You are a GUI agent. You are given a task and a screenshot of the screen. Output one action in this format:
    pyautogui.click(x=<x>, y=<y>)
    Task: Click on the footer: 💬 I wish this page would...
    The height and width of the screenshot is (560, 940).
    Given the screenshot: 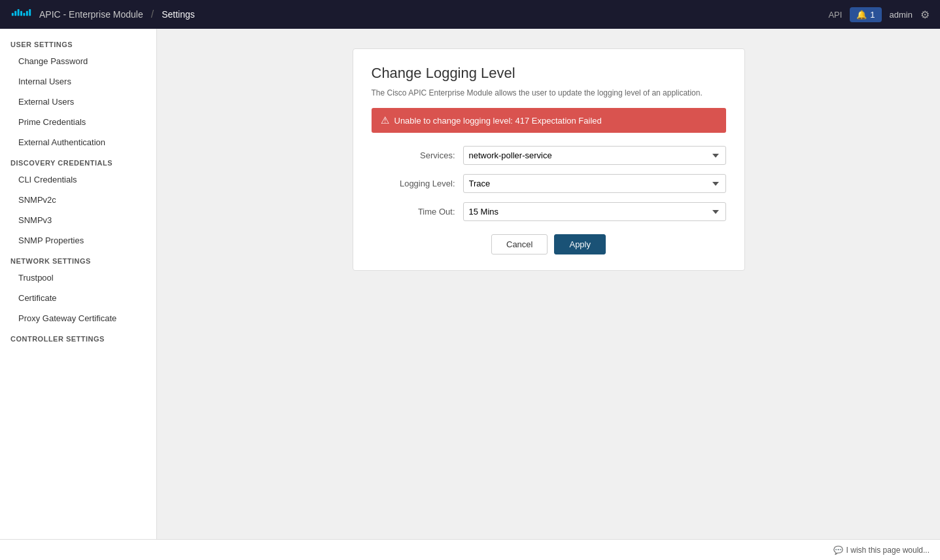 What is the action you would take?
    pyautogui.click(x=470, y=550)
    